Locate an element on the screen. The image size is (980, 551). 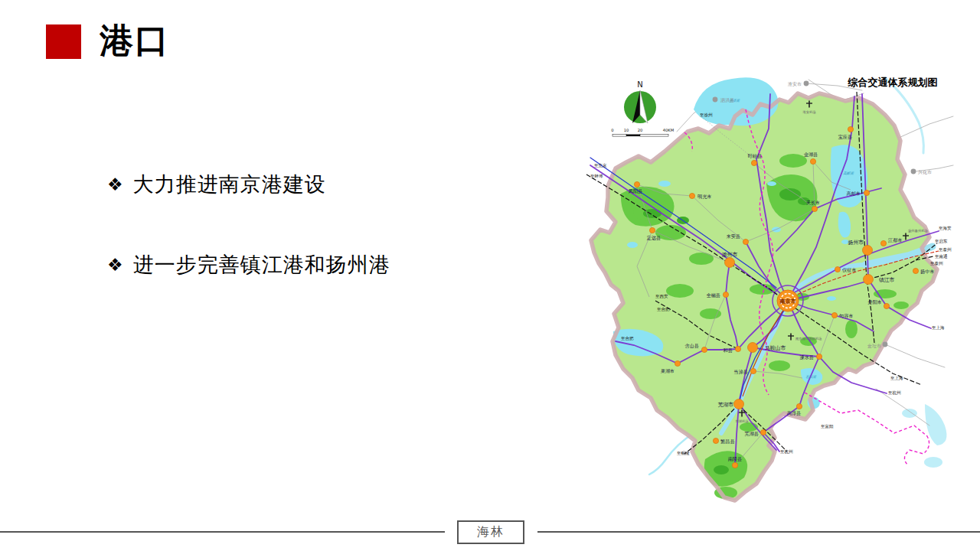
svg-text: 40KM is located at coordinates (668, 130).